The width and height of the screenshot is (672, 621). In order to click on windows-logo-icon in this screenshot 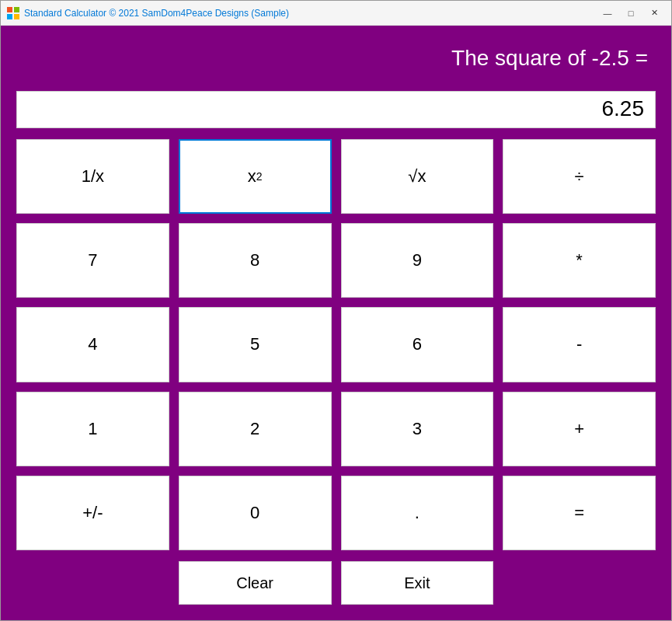, I will do `click(13, 13)`.